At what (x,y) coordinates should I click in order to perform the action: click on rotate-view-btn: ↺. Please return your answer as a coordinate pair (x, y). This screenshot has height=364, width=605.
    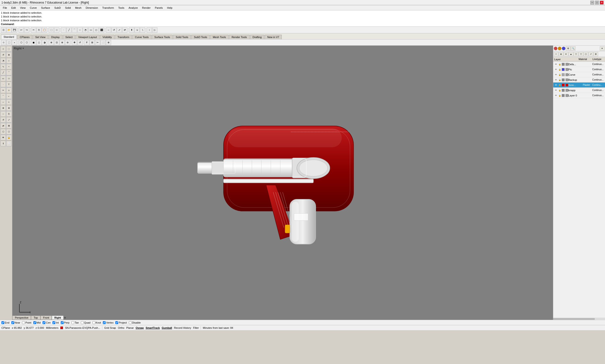
    Looking at the image, I should click on (80, 43).